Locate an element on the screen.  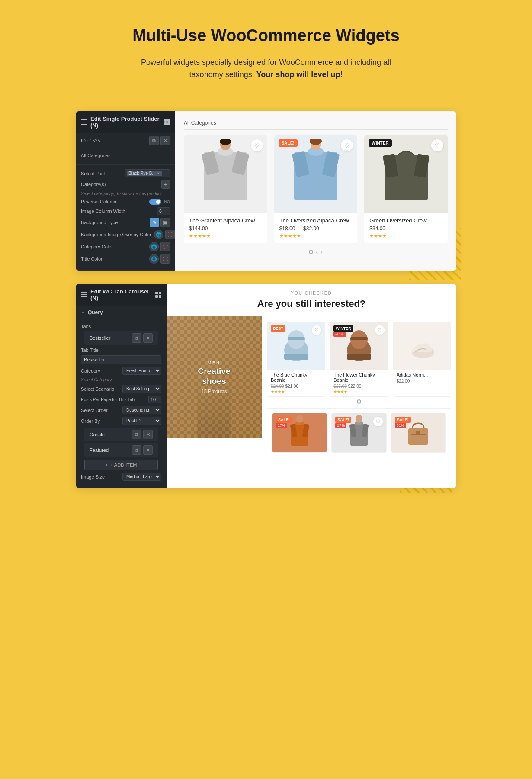
product-name-2: The Oversized Alpaca Crew is located at coordinates (316, 221).